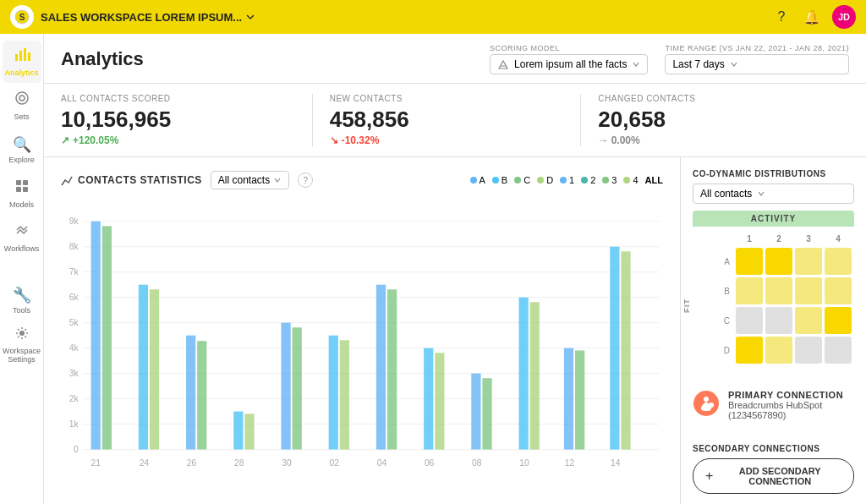  I want to click on primary-connection-name: Breadcrumbs HubSpot, so click(786, 405).